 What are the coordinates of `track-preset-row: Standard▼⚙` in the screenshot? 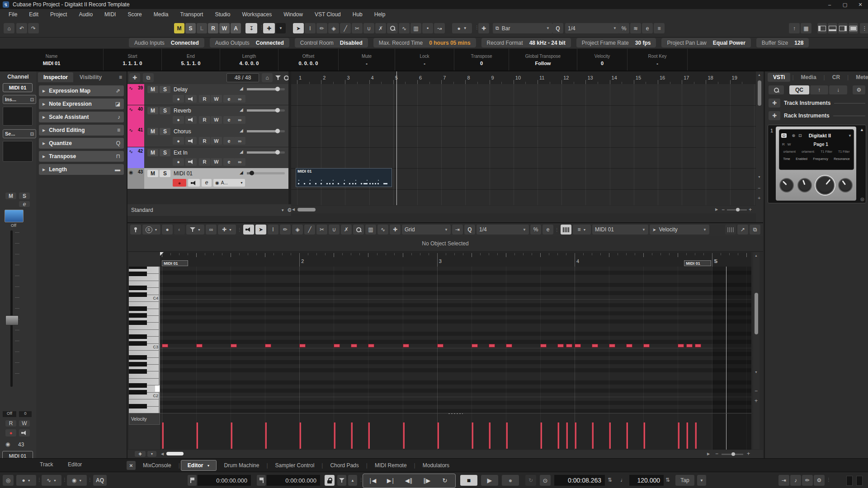 It's located at (212, 210).